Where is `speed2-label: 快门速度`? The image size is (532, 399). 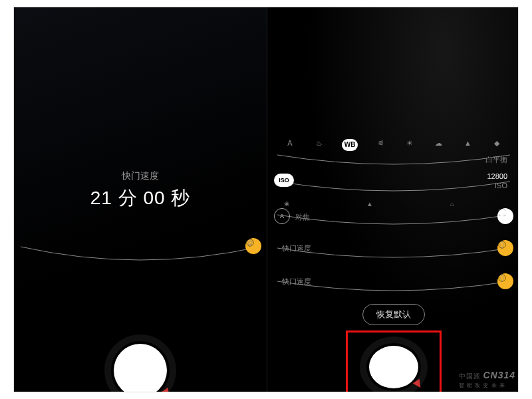 speed2-label: 快门速度 is located at coordinates (297, 282).